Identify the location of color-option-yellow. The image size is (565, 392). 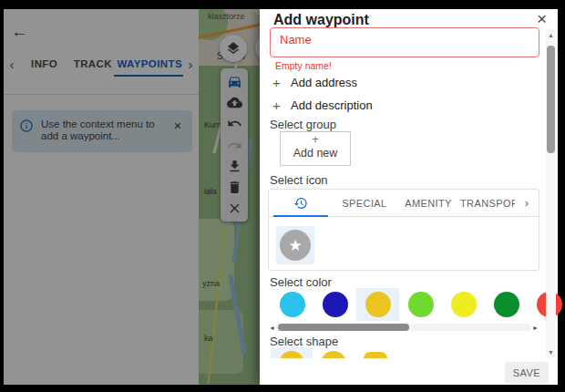
(463, 304).